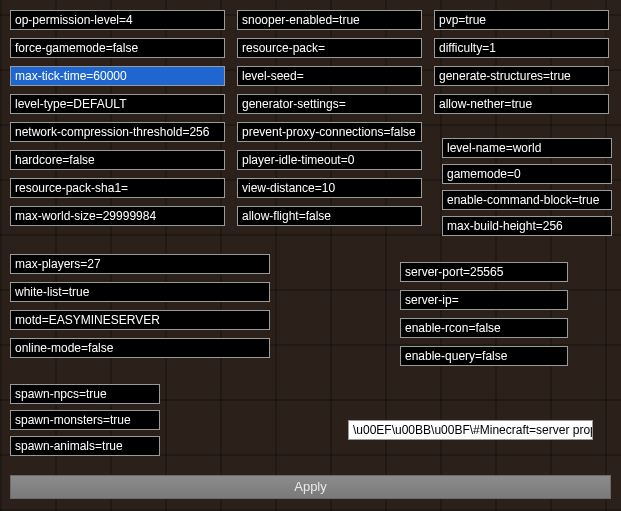 Image resolution: width=621 pixels, height=511 pixels. Describe the element at coordinates (330, 132) in the screenshot. I see `prop-prevent-proxy-connections: prevent-proxy-connections=false` at that location.